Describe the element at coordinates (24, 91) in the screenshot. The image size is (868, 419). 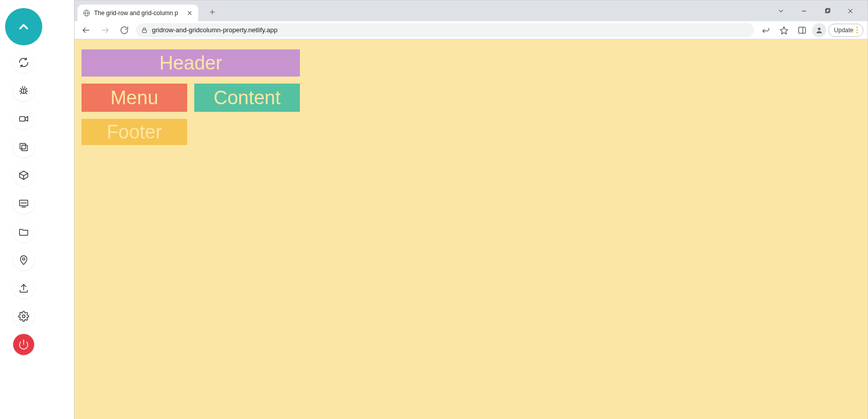
I see `bug-icon` at that location.